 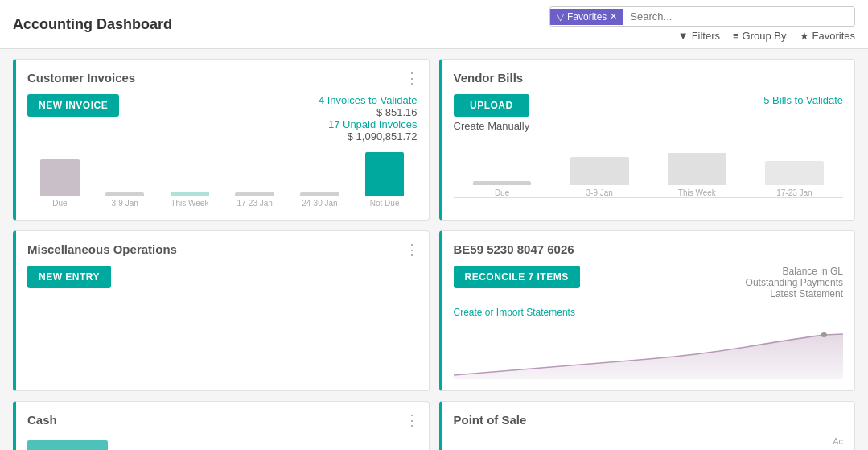 I want to click on customer-invoices-menu: ⋮, so click(x=412, y=78).